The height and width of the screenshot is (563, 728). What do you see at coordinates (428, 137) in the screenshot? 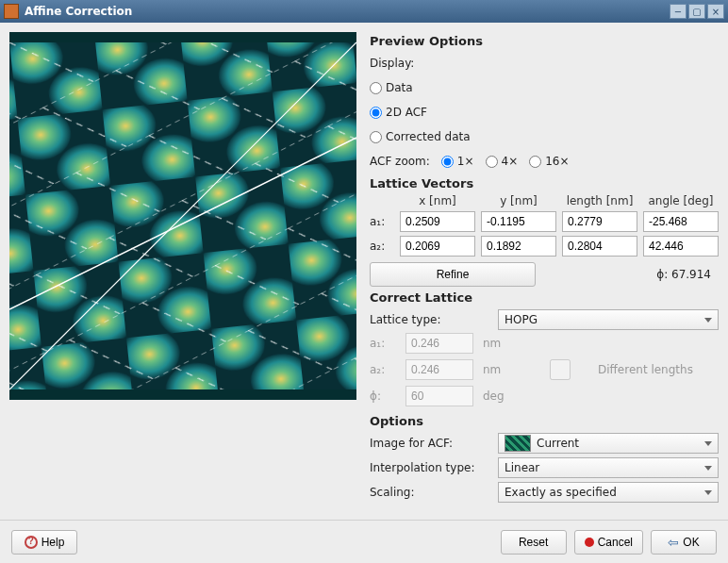
I see `radio-corrected-label: Corrected data` at bounding box center [428, 137].